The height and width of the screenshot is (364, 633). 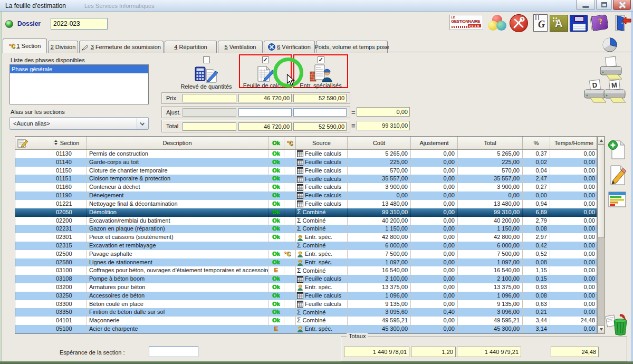 What do you see at coordinates (435, 143) in the screenshot?
I see `header-ajustement: Ajustement` at bounding box center [435, 143].